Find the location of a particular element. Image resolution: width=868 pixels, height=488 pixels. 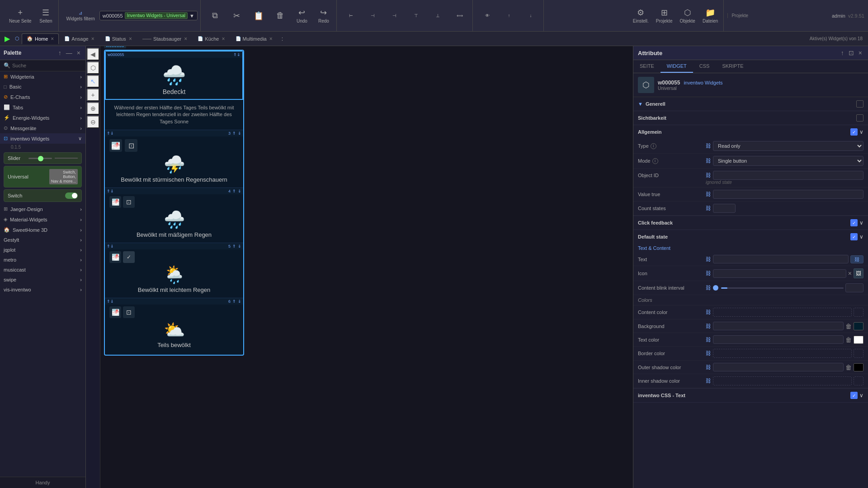

section-generell-header: ▼ Generell is located at coordinates (750, 104).